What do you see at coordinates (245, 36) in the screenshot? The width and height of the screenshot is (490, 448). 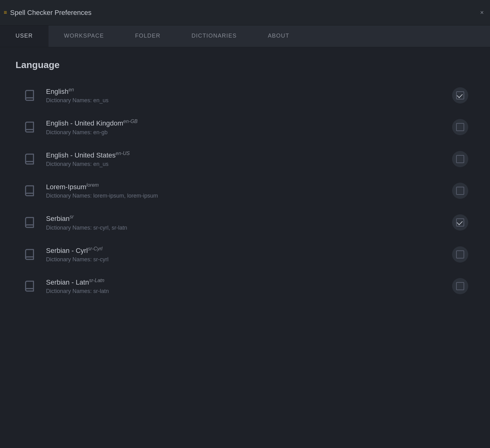 I see `tab-bar: USER WORKSPACE FOLDER DICTIONARIES ABOUT` at bounding box center [245, 36].